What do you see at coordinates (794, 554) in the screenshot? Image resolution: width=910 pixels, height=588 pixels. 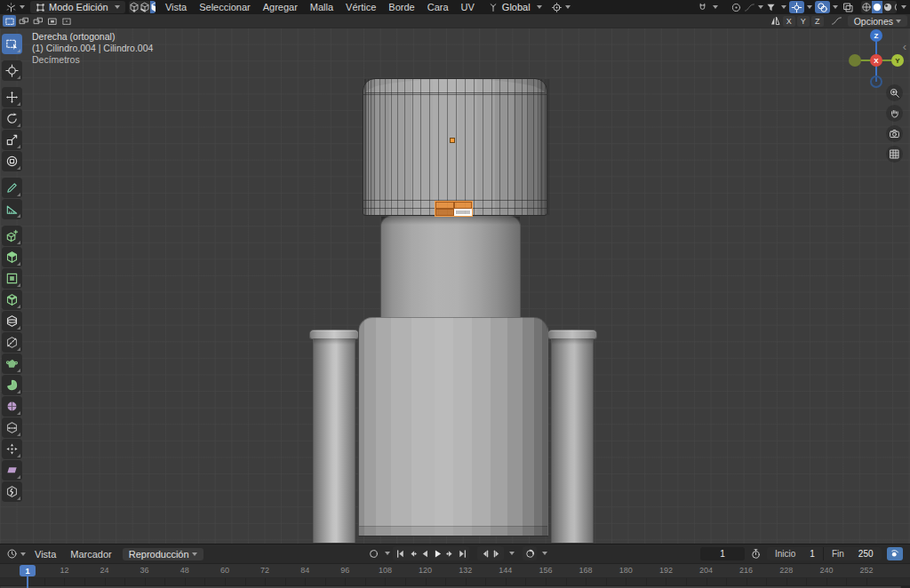 I see `start-frame-field: Inicio 1` at bounding box center [794, 554].